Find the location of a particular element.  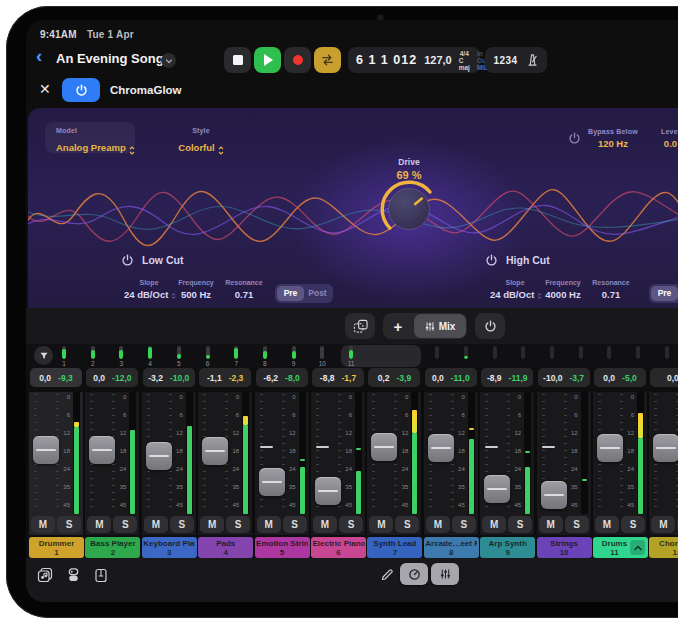

track-name-tile: Drummer1 is located at coordinates (56, 548).